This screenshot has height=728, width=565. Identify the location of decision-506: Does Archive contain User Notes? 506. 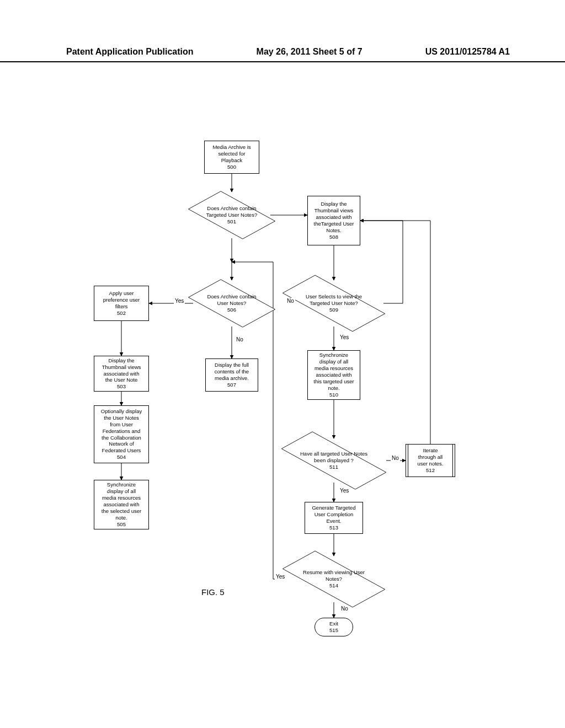
(232, 303).